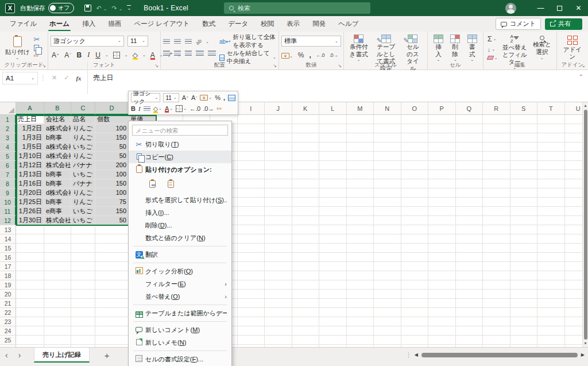 This screenshot has width=588, height=366. I want to click on collapse-ribbon-chevron: ⌄, so click(583, 66).